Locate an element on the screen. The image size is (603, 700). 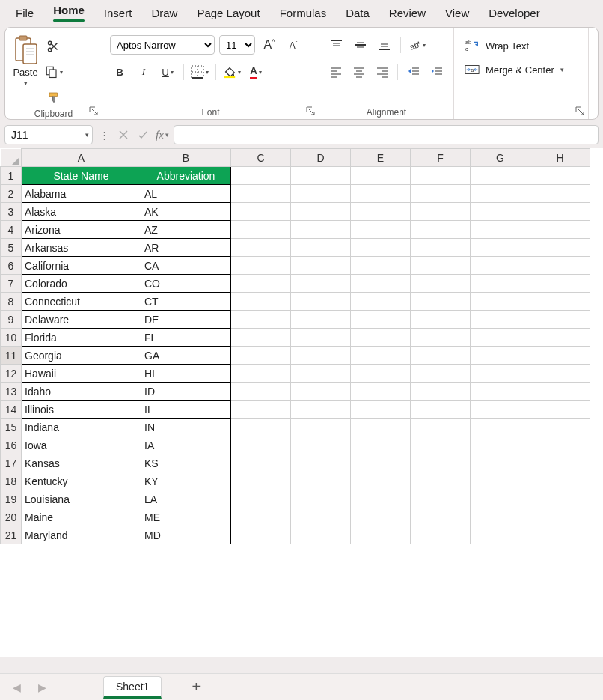
row-header-13: 13 is located at coordinates (11, 392).